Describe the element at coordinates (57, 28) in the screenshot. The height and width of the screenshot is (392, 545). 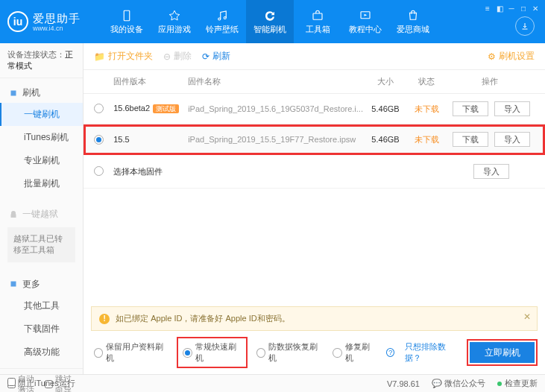
I see `app-url: www.i4.cn` at that location.